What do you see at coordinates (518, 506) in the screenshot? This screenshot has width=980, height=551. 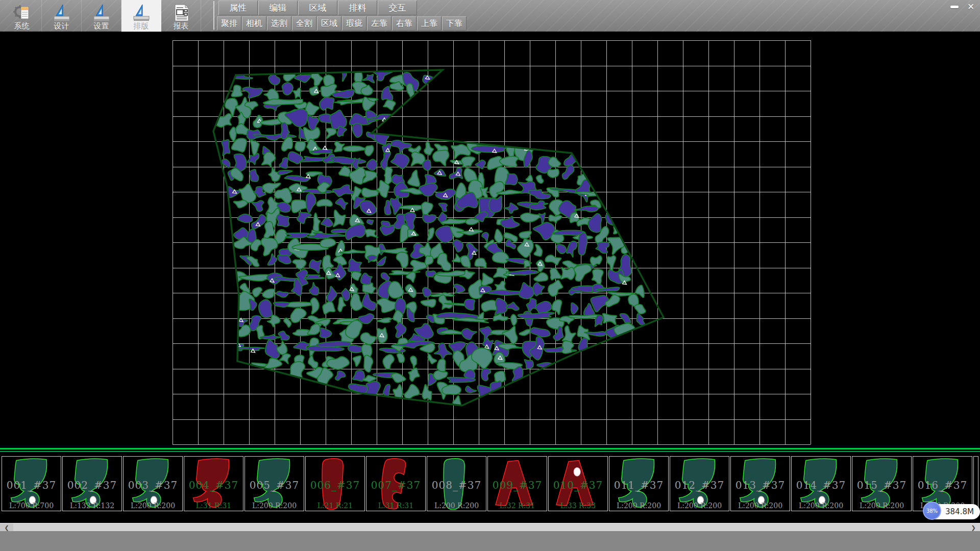 I see `piece-count-stats: L:32 R:31` at bounding box center [518, 506].